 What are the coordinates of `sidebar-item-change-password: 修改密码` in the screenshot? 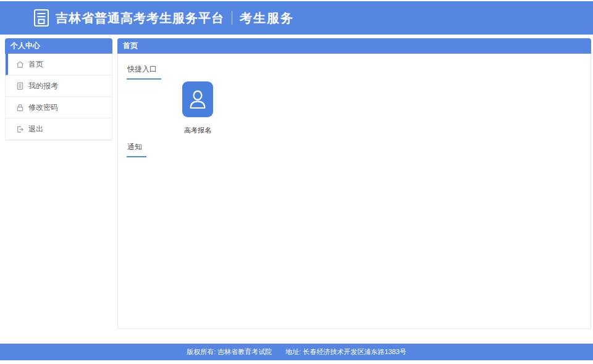 It's located at (59, 107).